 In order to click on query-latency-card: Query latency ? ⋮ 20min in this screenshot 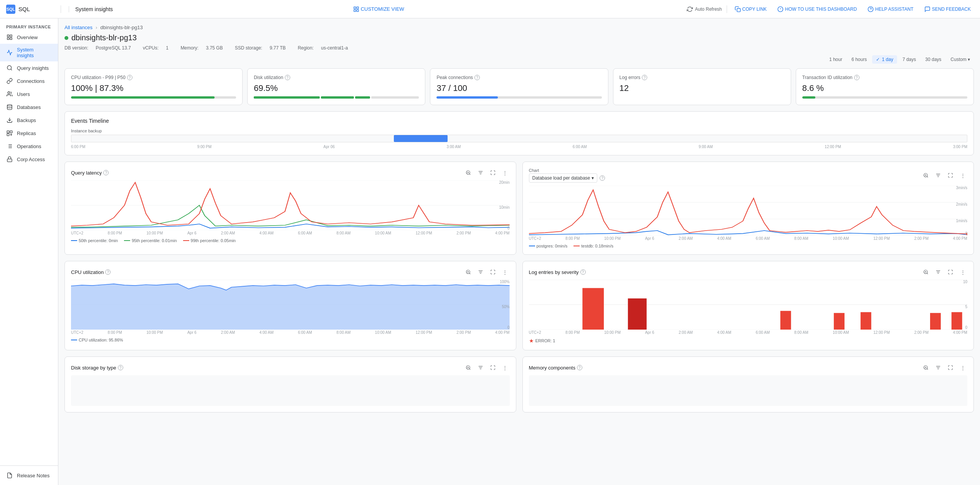, I will do `click(290, 208)`.